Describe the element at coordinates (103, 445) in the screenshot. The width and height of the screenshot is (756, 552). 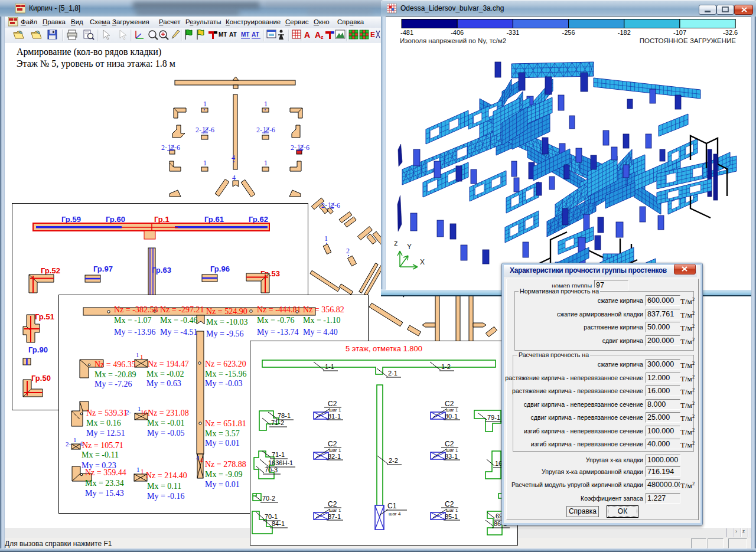
I see `svg-text: Nz = 105.71` at that location.